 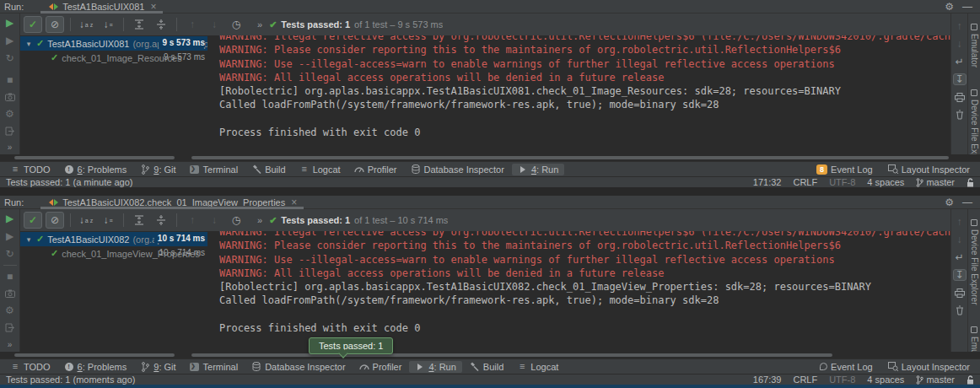 What do you see at coordinates (172, 202) in the screenshot?
I see `run-tab-testa1basicuix082: TestA1BasicUIX082.check_01_ImageView_Pro…` at bounding box center [172, 202].